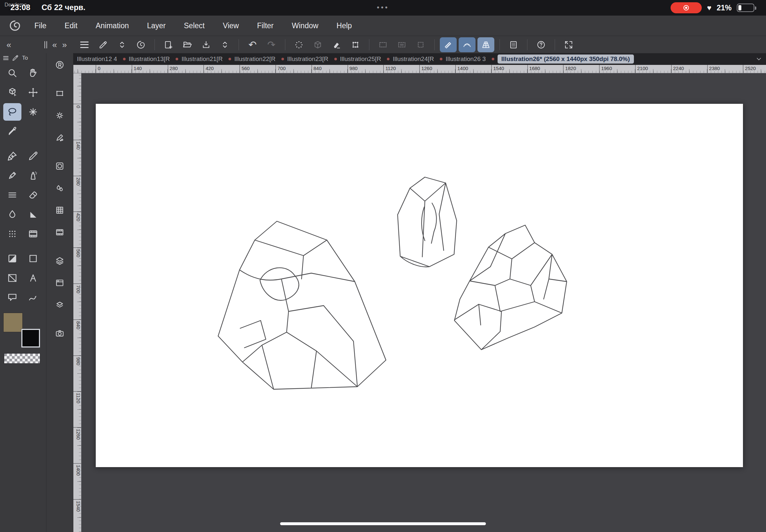 The width and height of the screenshot is (766, 532). I want to click on document-tab: Illustration26* (2560 x 1440px 350dpi 78…, so click(563, 59).